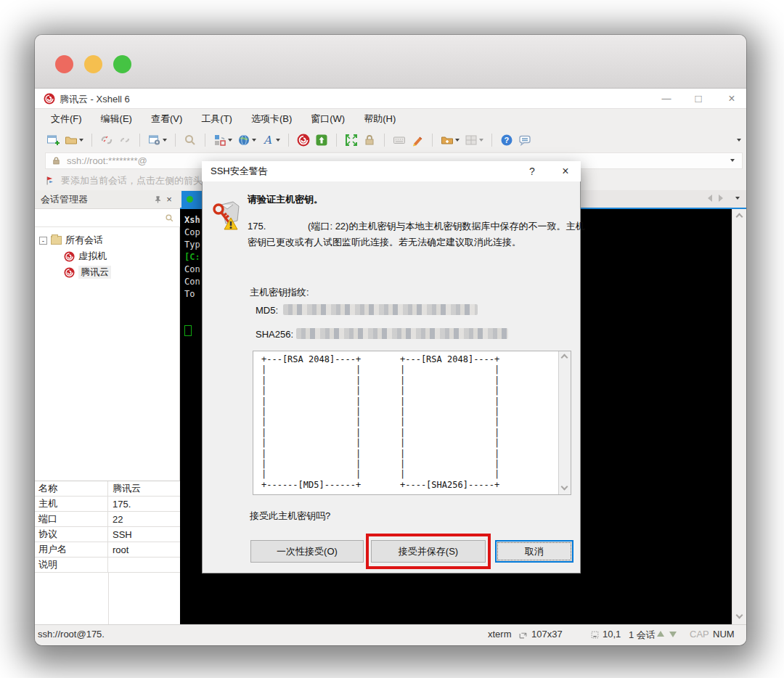 This screenshot has width=784, height=678. I want to click on sha256-label: SHA256:, so click(274, 334).